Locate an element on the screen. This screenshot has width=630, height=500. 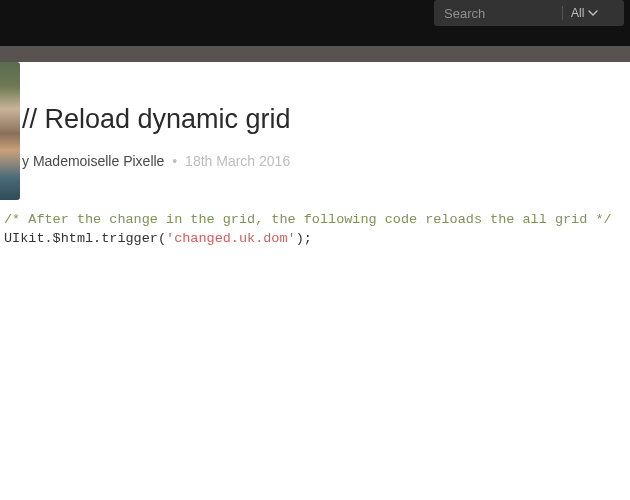
avatar is located at coordinates (10, 131).